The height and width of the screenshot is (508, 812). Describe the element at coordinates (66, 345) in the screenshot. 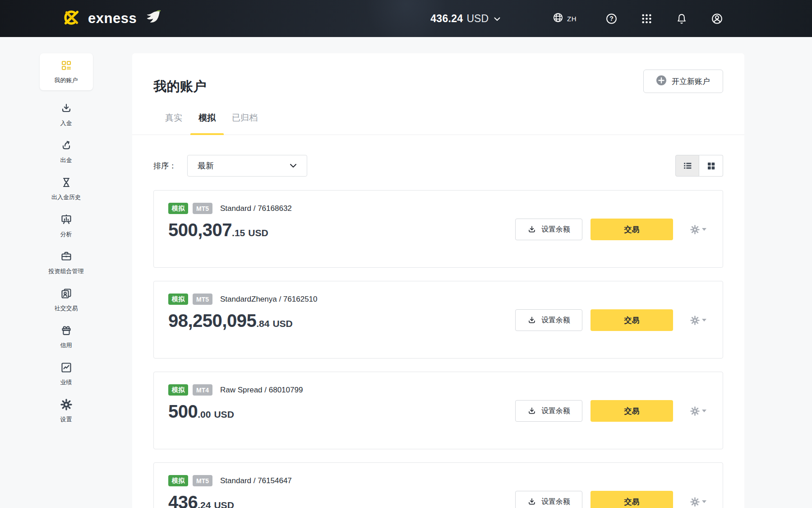

I see `sidebar-item-label: 信用` at that location.